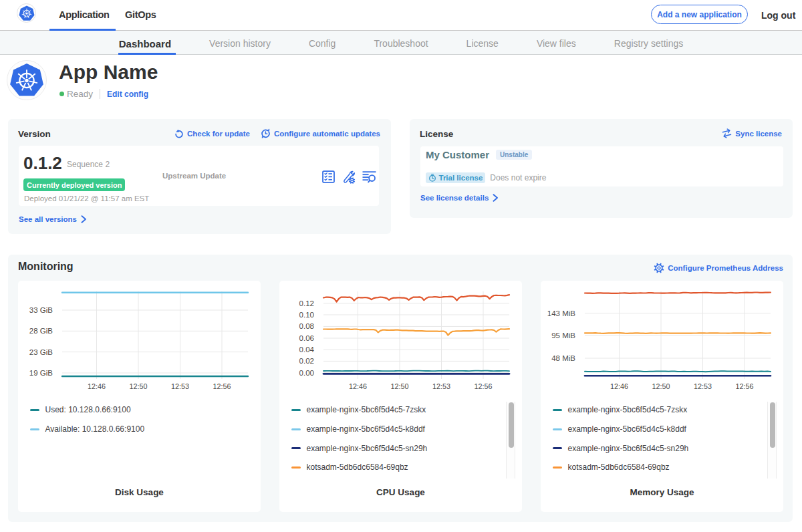 The width and height of the screenshot is (802, 532). I want to click on svg-text: 23 GiB, so click(41, 352).